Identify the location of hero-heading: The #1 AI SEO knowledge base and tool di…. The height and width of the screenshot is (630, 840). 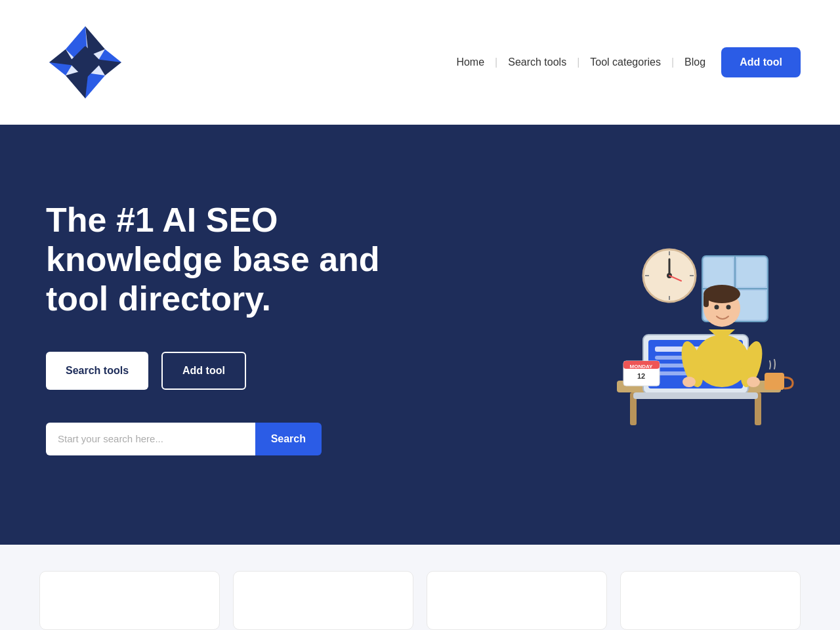
(213, 260).